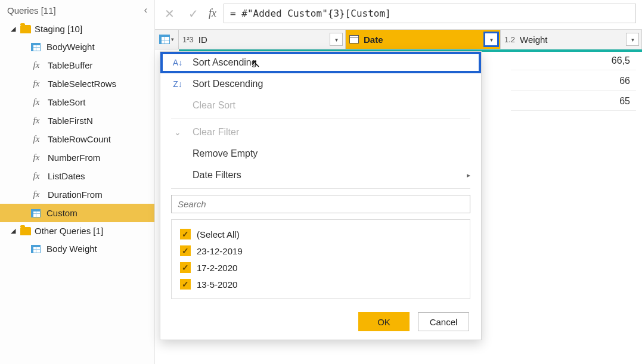  Describe the element at coordinates (321, 267) in the screenshot. I see `filter-option: ✓ 17-2-2020` at that location.